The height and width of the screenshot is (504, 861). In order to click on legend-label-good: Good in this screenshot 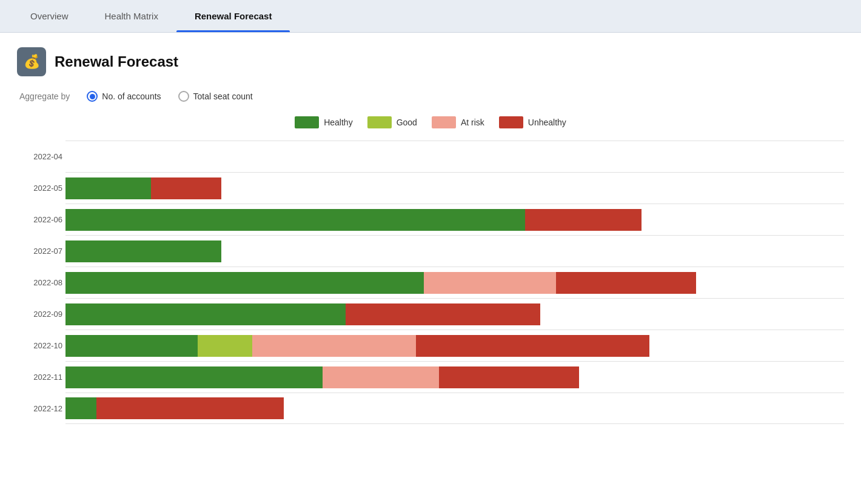, I will do `click(407, 122)`.